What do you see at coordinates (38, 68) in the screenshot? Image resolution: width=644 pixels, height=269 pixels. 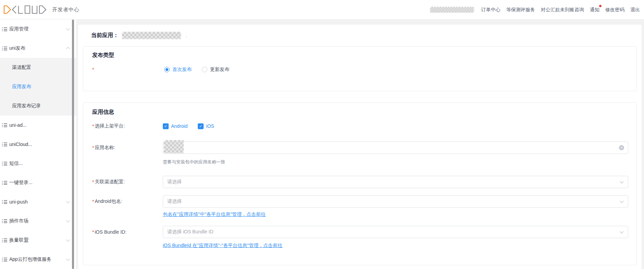 I see `sidebar-item-channel-config: 渠道配置` at bounding box center [38, 68].